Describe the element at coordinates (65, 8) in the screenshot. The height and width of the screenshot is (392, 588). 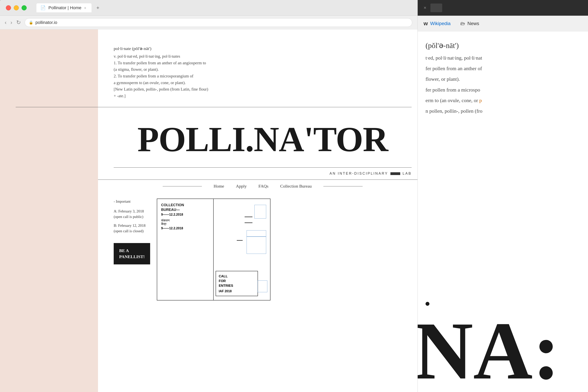
I see `tab-title: Pollinator | Home` at that location.